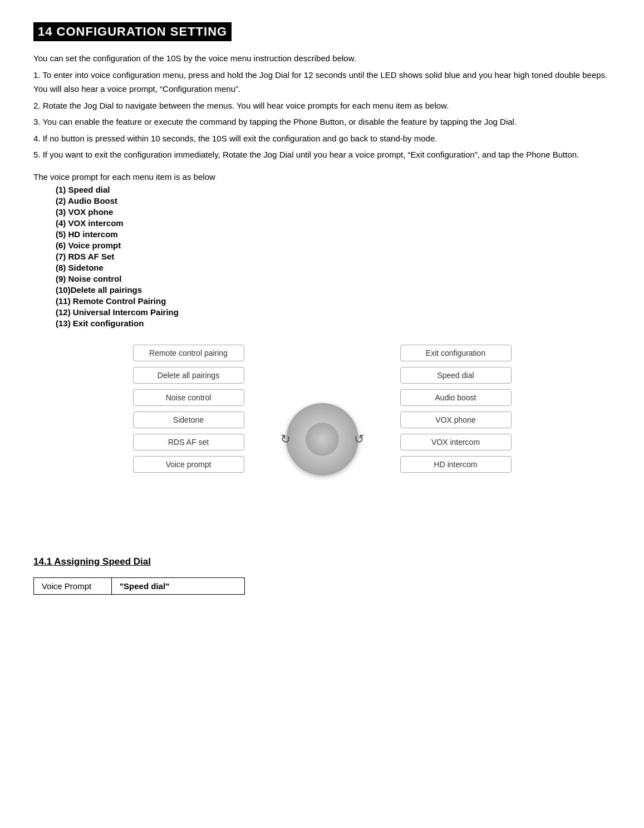 This screenshot has height=828, width=644. What do you see at coordinates (456, 442) in the screenshot?
I see `right-box-5: VOX intercom` at bounding box center [456, 442].